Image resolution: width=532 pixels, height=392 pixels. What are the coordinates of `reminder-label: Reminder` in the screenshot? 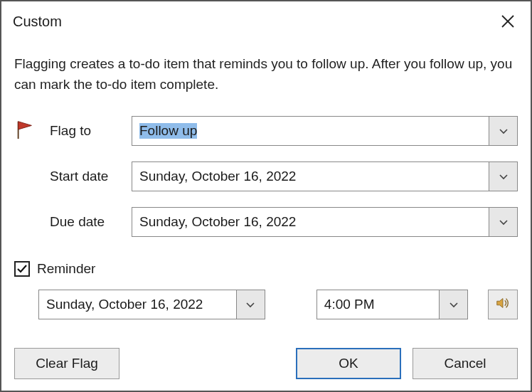 It's located at (66, 269).